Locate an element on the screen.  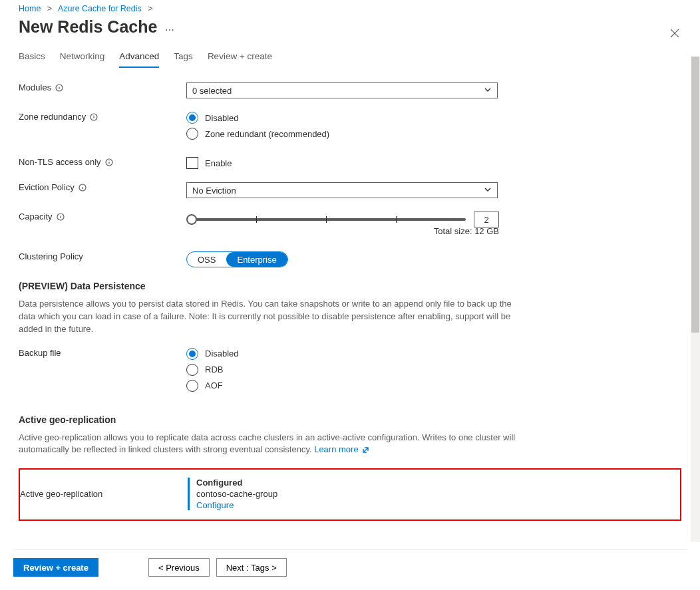
modules-value: 0 selected is located at coordinates (212, 90).